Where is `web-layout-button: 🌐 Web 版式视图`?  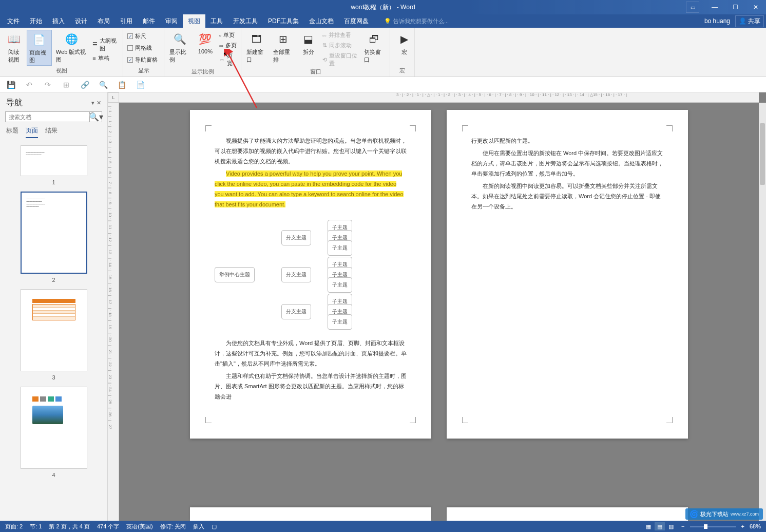
web-layout-button: 🌐 Web 版式视图 is located at coordinates (72, 48).